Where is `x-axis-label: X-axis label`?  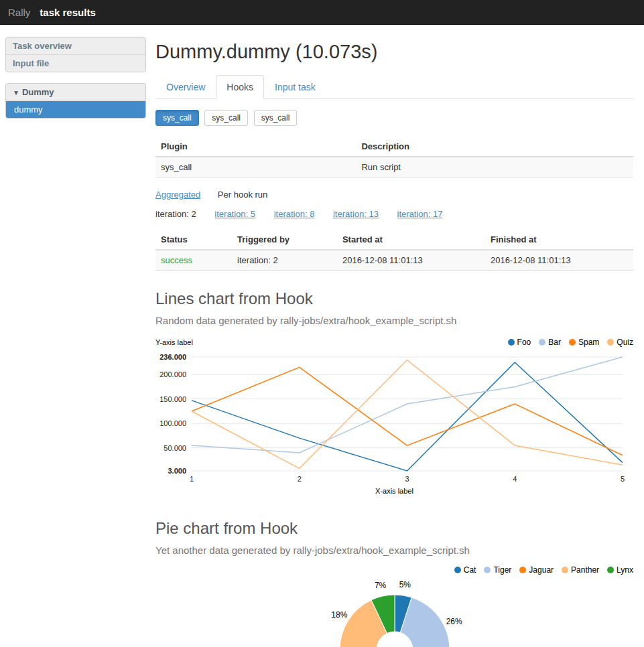 x-axis-label: X-axis label is located at coordinates (394, 491).